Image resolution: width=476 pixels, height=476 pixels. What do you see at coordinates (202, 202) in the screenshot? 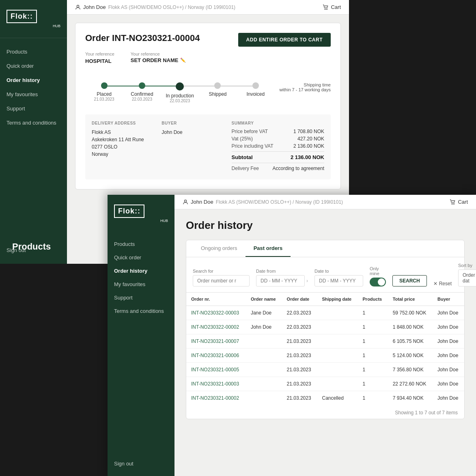
I see `front-user-name: John Doe` at bounding box center [202, 202].